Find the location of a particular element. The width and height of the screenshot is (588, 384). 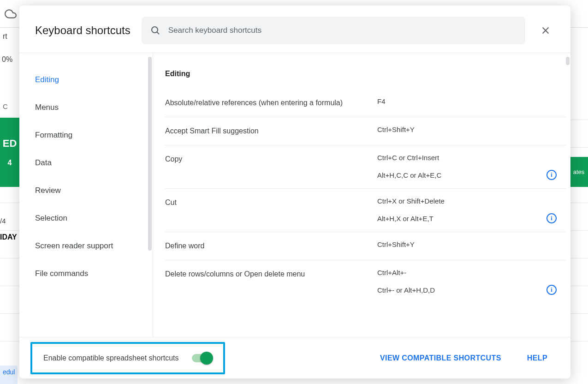

shortcut-row: Cut Ctrl+X or Shift+Delete Alt+H,X or Al… is located at coordinates (365, 210).